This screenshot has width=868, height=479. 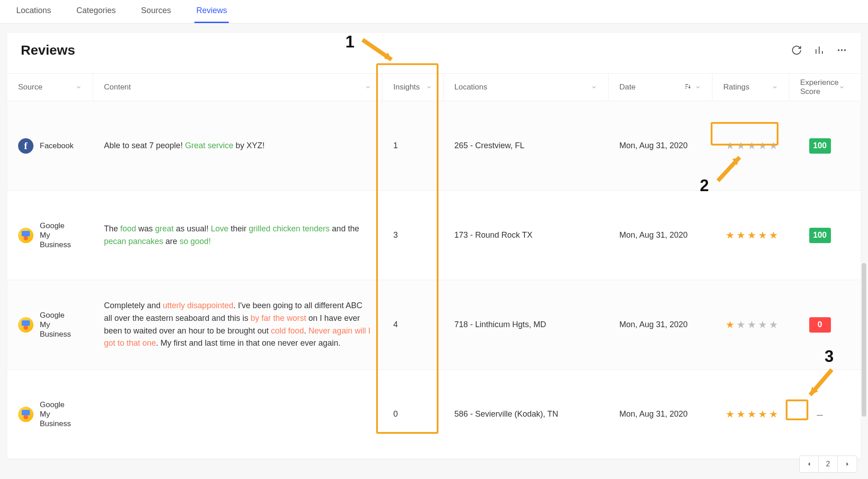 What do you see at coordinates (471, 87) in the screenshot?
I see `col-locations-label: Locations` at bounding box center [471, 87].